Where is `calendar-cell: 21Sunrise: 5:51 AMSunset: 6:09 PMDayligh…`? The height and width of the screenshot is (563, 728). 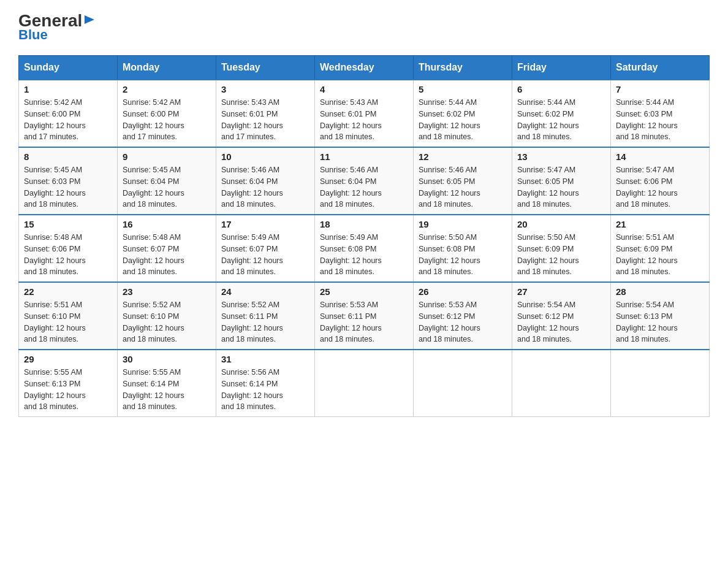
calendar-cell: 21Sunrise: 5:51 AMSunset: 6:09 PMDayligh… is located at coordinates (661, 248).